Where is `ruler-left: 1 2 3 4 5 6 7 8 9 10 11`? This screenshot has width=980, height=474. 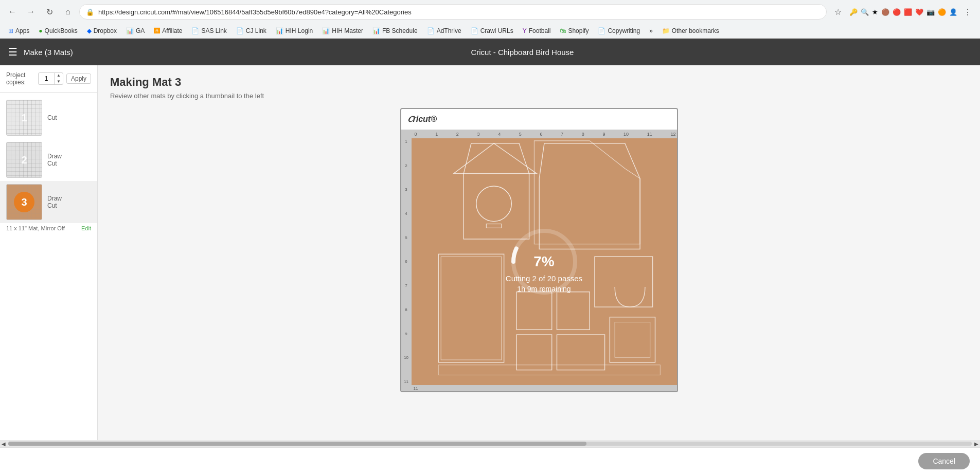 ruler-left: 1 2 3 4 5 6 7 8 9 10 11 is located at coordinates (406, 262).